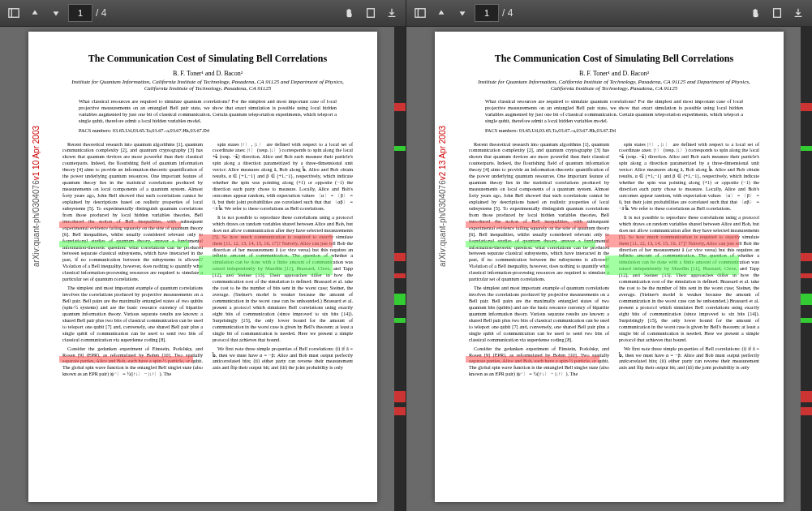  What do you see at coordinates (203, 13) in the screenshot?
I see `left-toolbar: / 4` at bounding box center [203, 13].